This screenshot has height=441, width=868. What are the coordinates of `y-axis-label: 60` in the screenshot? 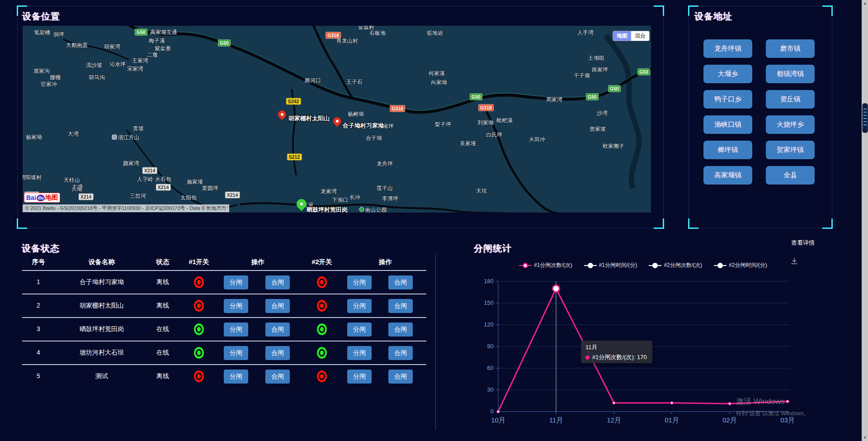 It's located at (491, 368).